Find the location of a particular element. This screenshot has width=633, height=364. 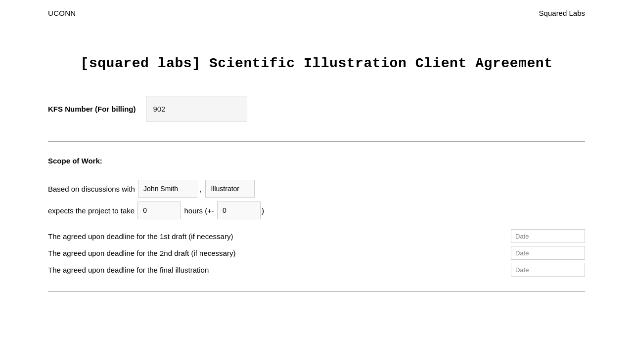

hours-value-input is located at coordinates (159, 210).